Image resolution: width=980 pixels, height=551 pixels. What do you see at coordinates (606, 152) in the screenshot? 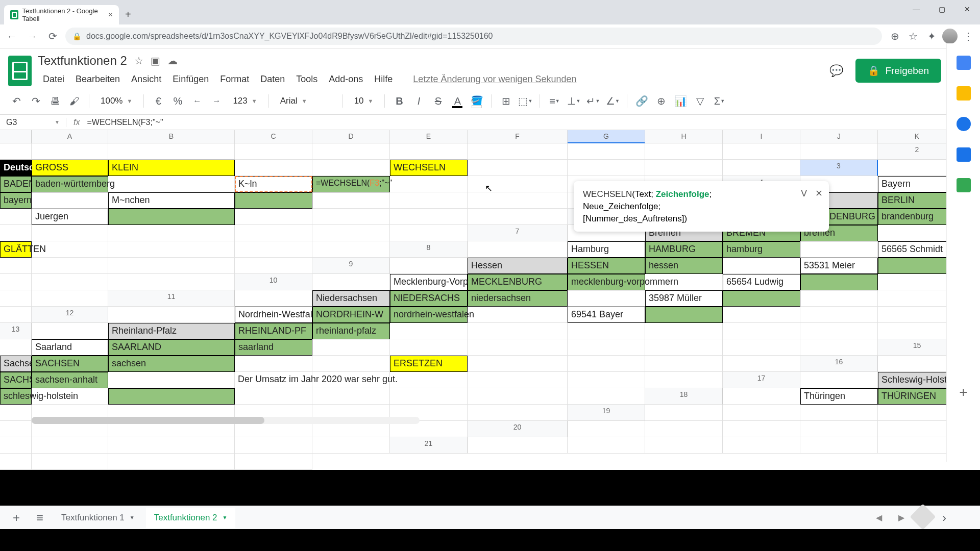
I see `cell-H1` at bounding box center [606, 152].